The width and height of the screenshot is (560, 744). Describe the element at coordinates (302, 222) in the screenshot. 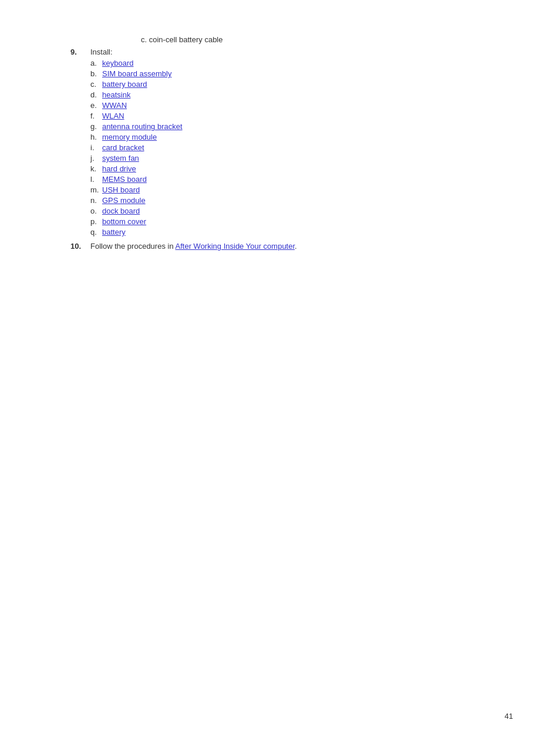

I see `list-item: p. bottom cover` at that location.